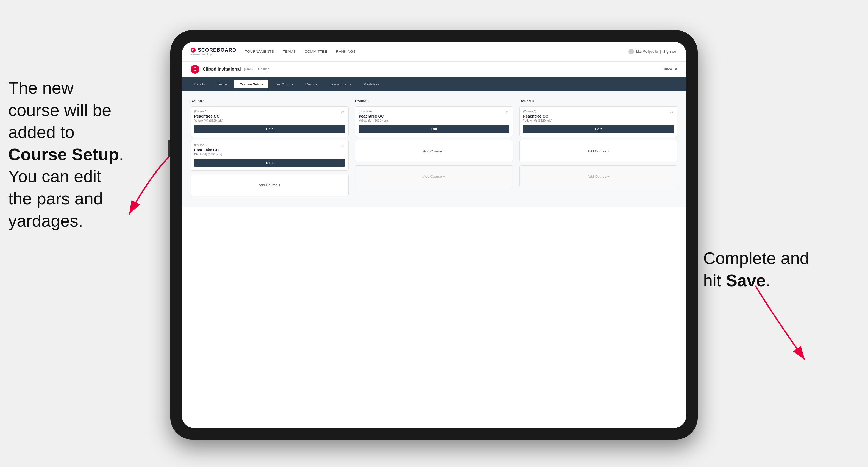 Image resolution: width=868 pixels, height=467 pixels. What do you see at coordinates (434, 116) in the screenshot?
I see `round-2-course-a-name: Peachtree GC` at bounding box center [434, 116].